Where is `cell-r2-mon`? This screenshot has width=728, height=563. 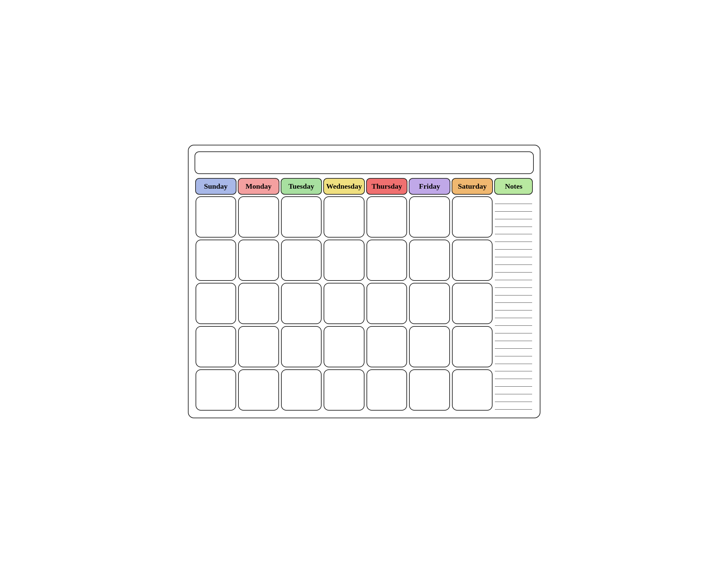 cell-r2-mon is located at coordinates (259, 260).